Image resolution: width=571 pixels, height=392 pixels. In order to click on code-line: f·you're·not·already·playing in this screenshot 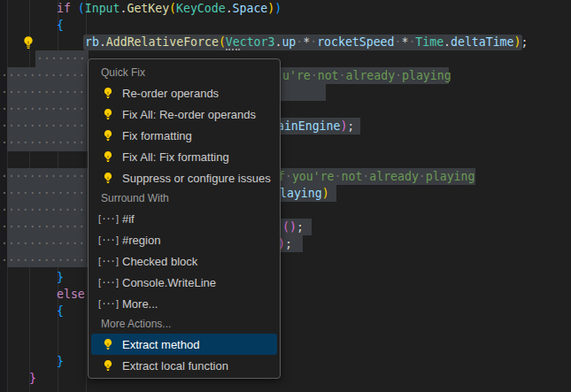, I will do `click(376, 177)`.